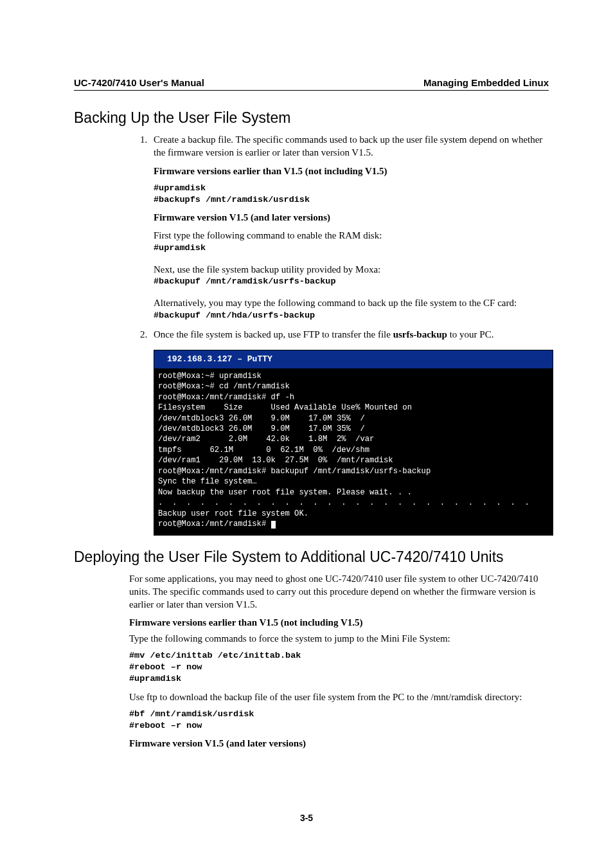 The width and height of the screenshot is (613, 868). I want to click on cursor-icon, so click(274, 525).